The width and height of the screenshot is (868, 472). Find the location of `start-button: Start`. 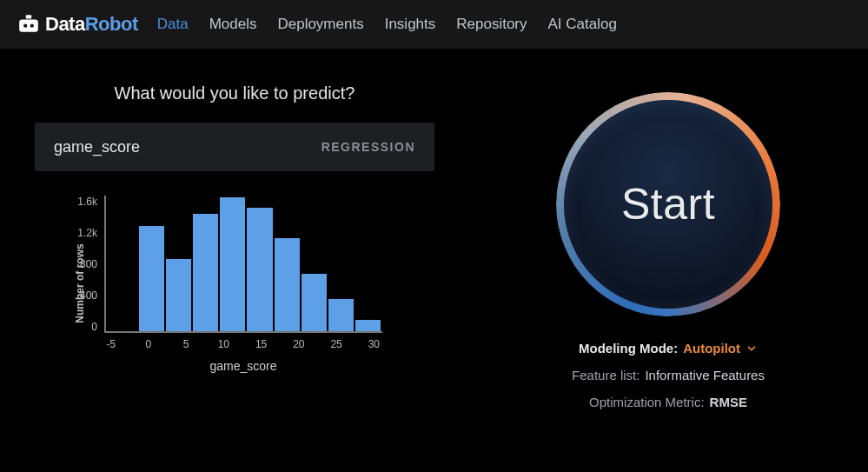

start-button: Start is located at coordinates (668, 204).